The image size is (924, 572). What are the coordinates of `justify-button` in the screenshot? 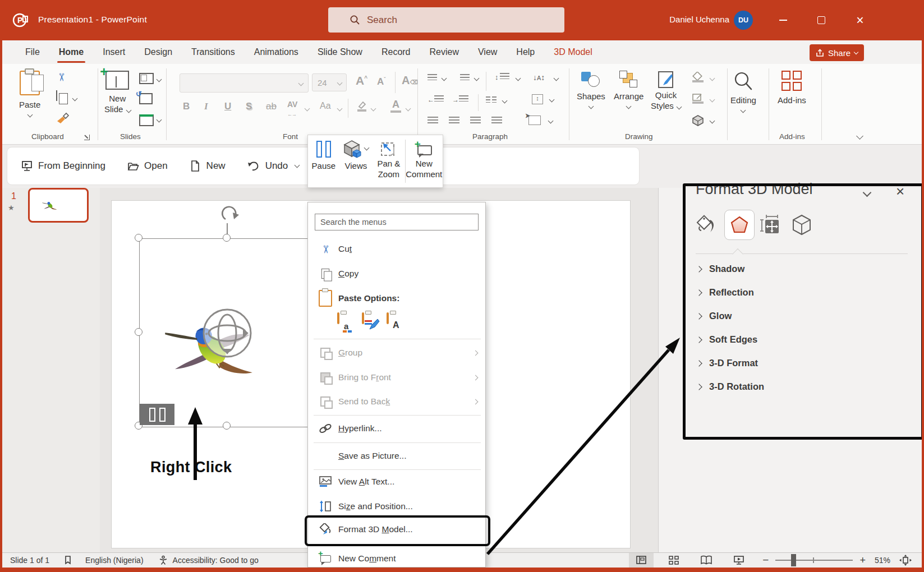 It's located at (497, 120).